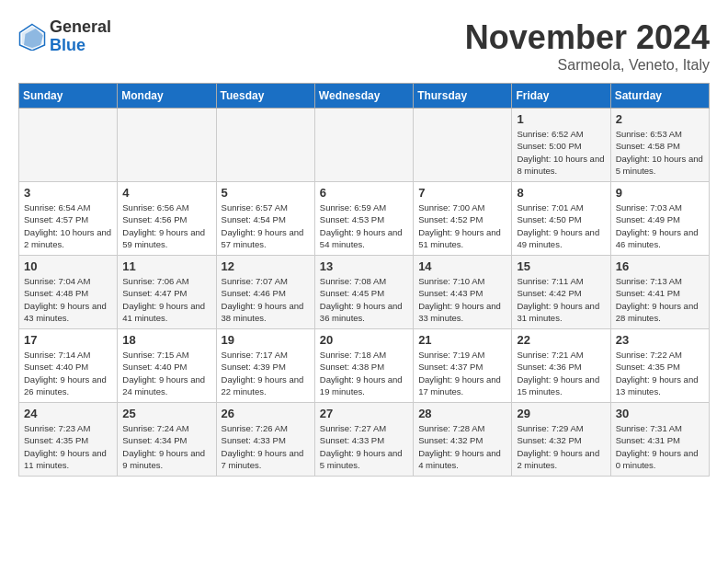 Image resolution: width=728 pixels, height=563 pixels. Describe the element at coordinates (32, 37) in the screenshot. I see `logo-icon` at that location.